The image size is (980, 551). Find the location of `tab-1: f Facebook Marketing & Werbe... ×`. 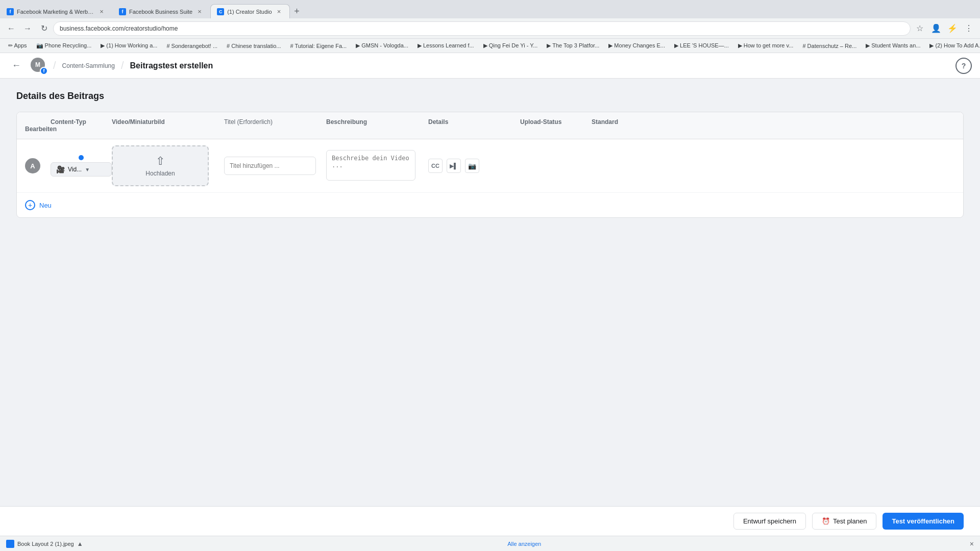

tab-1: f Facebook Marketing & Werbe... × is located at coordinates (56, 11).